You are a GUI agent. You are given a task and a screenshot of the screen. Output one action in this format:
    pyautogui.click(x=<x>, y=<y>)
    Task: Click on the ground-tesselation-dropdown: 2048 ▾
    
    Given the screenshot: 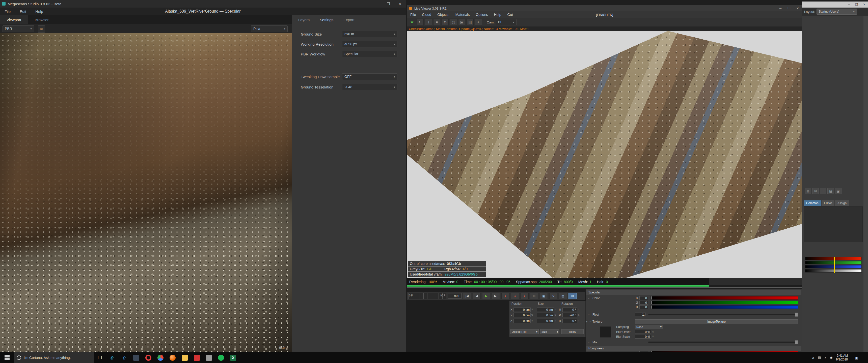 What is the action you would take?
    pyautogui.click(x=370, y=87)
    